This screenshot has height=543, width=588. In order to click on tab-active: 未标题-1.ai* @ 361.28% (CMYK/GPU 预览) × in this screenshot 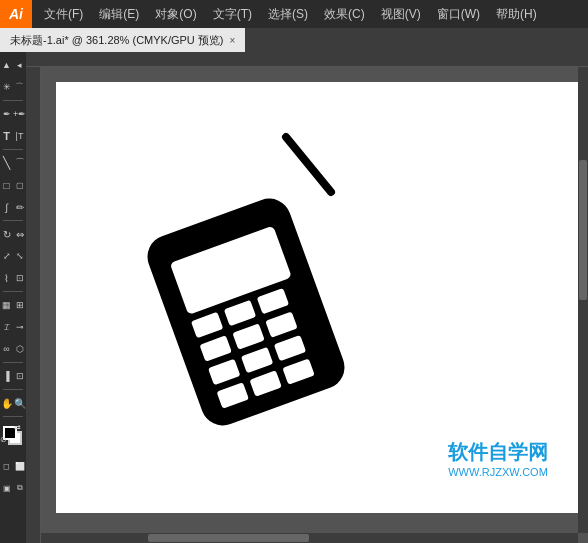, I will do `click(122, 40)`.